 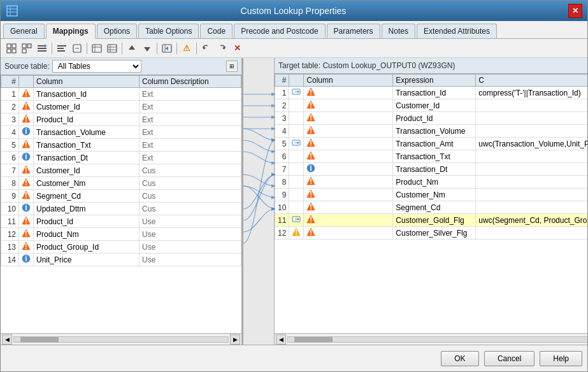 What do you see at coordinates (432, 182) in the screenshot?
I see `target-table-row: 8 ! Product_Nm` at bounding box center [432, 182].